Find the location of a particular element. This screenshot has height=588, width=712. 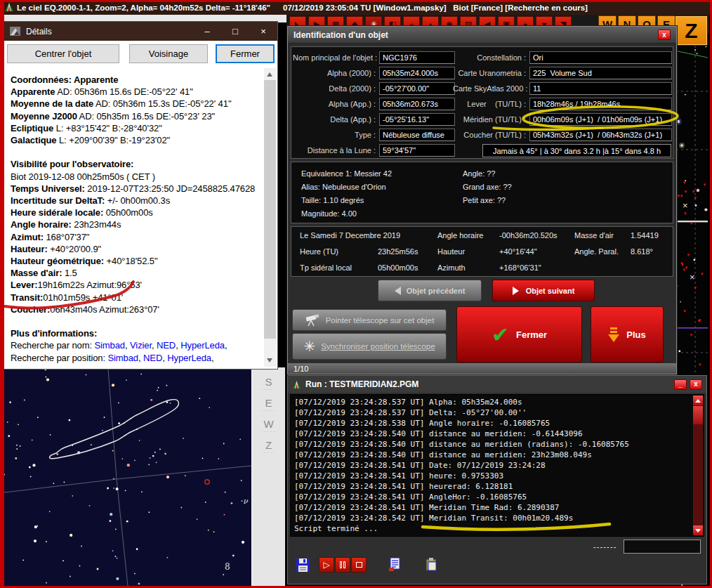

field-label: Alpha (2000) : is located at coordinates (334, 73).